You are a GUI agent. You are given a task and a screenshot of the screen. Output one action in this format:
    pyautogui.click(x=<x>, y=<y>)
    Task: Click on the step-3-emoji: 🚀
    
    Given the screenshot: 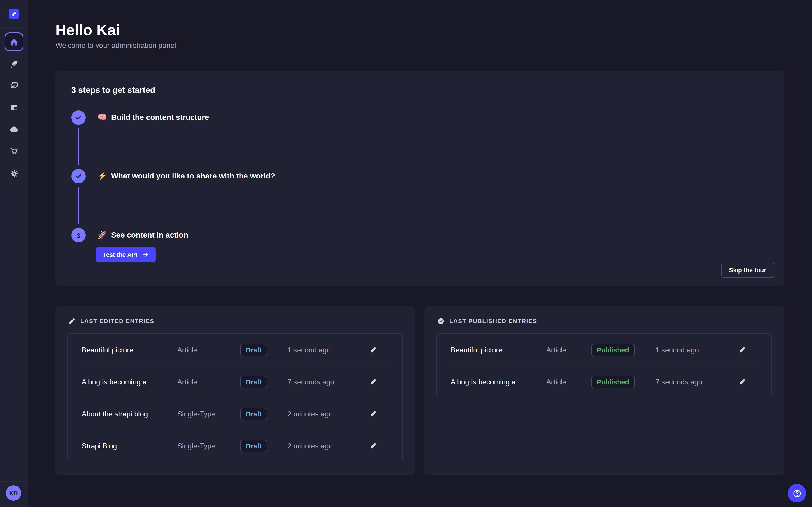 What is the action you would take?
    pyautogui.click(x=102, y=235)
    